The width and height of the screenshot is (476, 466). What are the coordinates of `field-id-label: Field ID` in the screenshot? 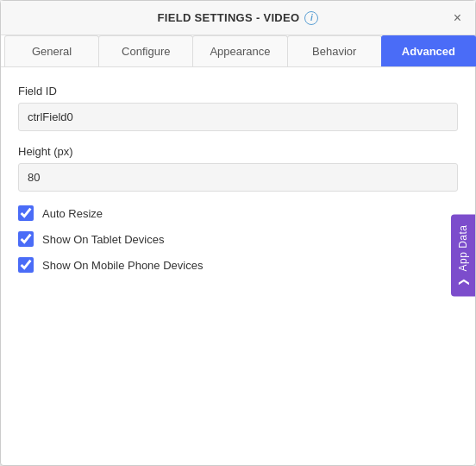 It's located at (238, 91).